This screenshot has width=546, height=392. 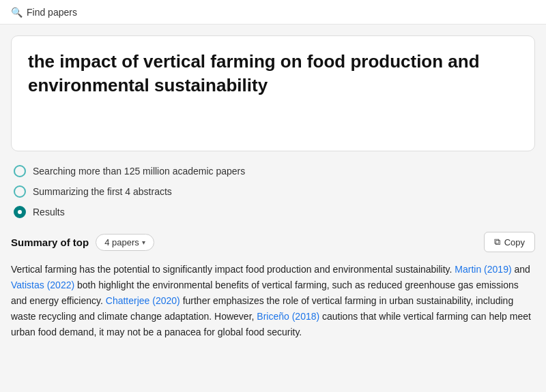 I want to click on citation-vatistas2022: Vatistas (2022), so click(x=42, y=285).